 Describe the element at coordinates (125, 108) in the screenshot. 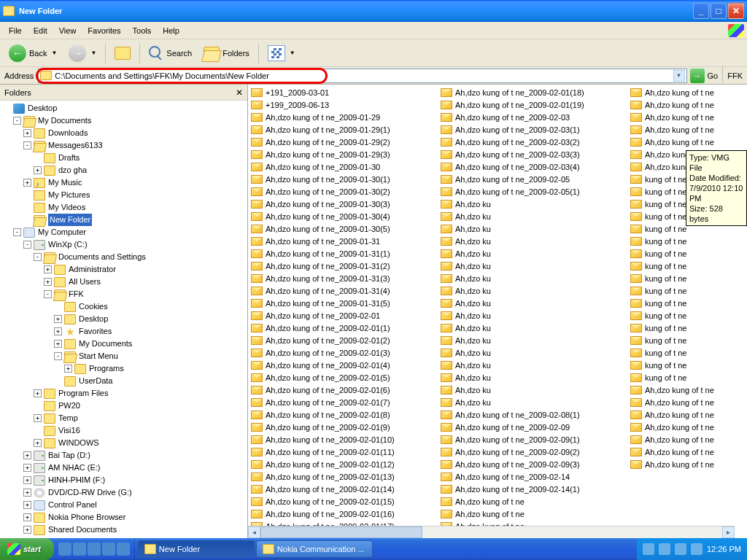

I see `tree-node-desktop: Desktop` at that location.